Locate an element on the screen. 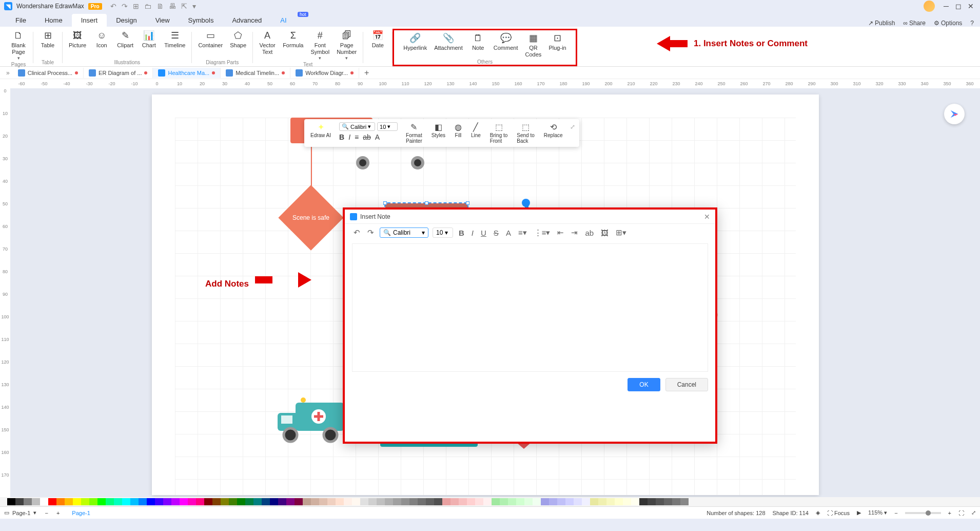 The height and width of the screenshot is (531, 980). print-icon: 🖶 is located at coordinates (172, 6).